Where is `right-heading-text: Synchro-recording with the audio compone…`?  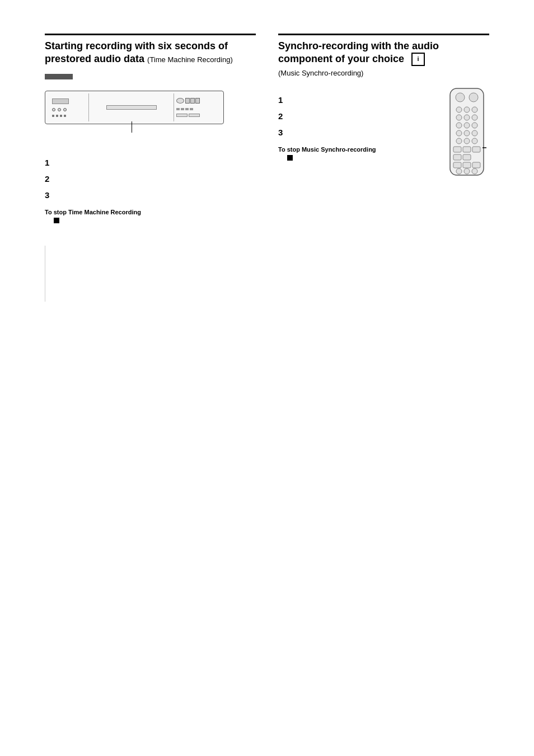 right-heading-text: Synchro-recording with the audio compone… is located at coordinates (384, 59).